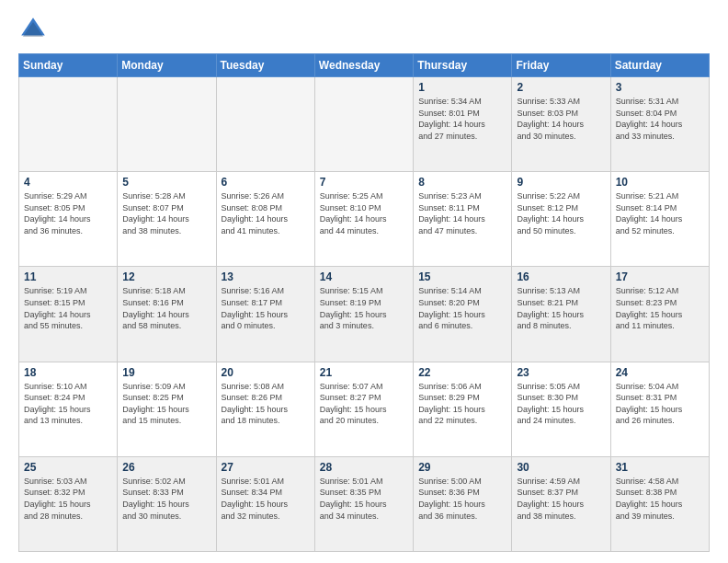 The image size is (728, 563). What do you see at coordinates (462, 308) in the screenshot?
I see `day-info: Sunrise: 5:14 AM Sunset: 8:20 PM Dayligh…` at bounding box center [462, 308].